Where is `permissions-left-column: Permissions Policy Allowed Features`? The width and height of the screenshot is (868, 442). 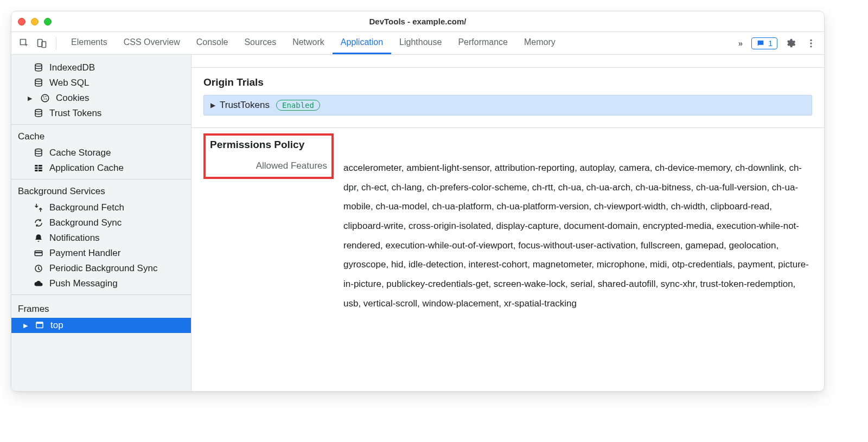 permissions-left-column: Permissions Policy Allowed Features is located at coordinates (269, 156).